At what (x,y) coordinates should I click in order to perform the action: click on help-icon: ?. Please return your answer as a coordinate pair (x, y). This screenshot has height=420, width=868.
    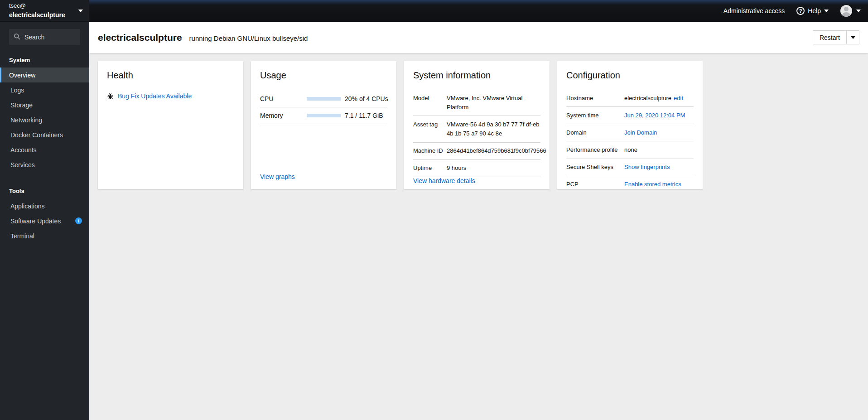
    Looking at the image, I should click on (800, 11).